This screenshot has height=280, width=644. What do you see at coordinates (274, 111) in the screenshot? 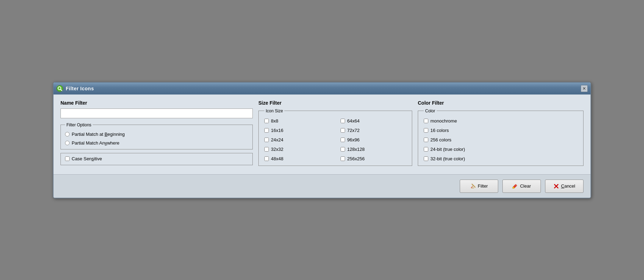
I see `icon-size-legend: Icon Size` at bounding box center [274, 111].